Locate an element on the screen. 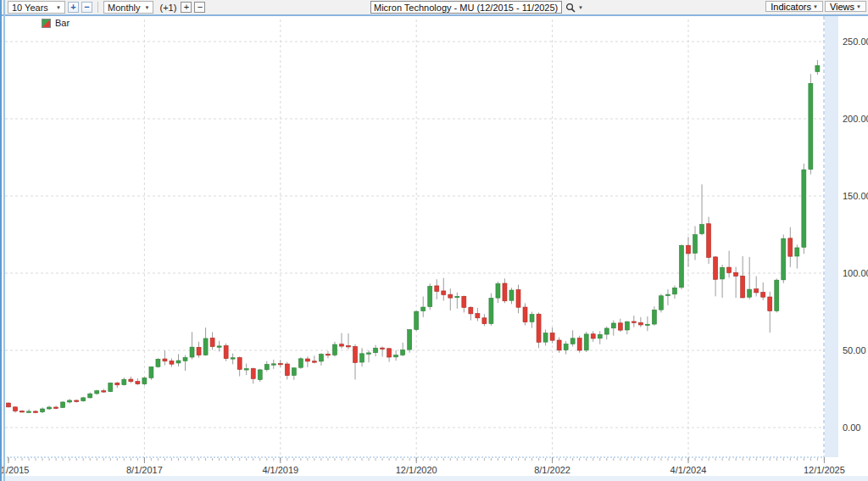 The image size is (868, 481). svg-text: 8/1/2017 is located at coordinates (144, 470).